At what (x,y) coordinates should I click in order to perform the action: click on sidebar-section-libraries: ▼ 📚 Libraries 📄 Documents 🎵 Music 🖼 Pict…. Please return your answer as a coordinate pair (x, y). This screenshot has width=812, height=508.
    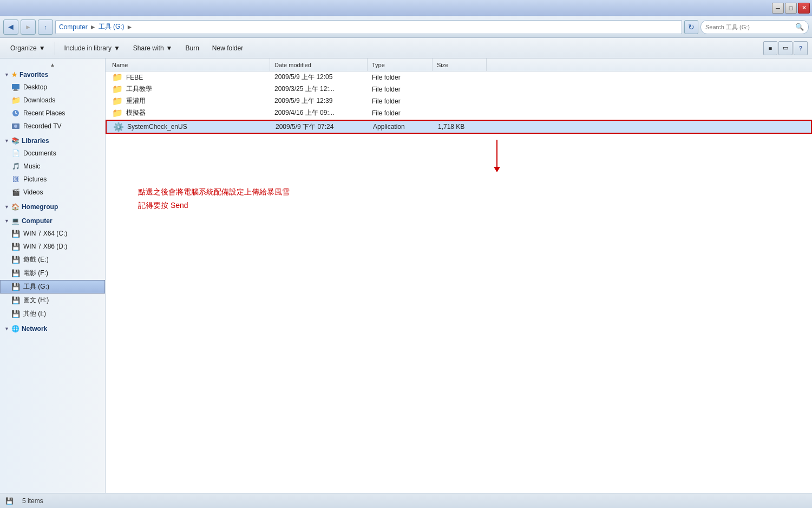
    Looking at the image, I should click on (53, 167).